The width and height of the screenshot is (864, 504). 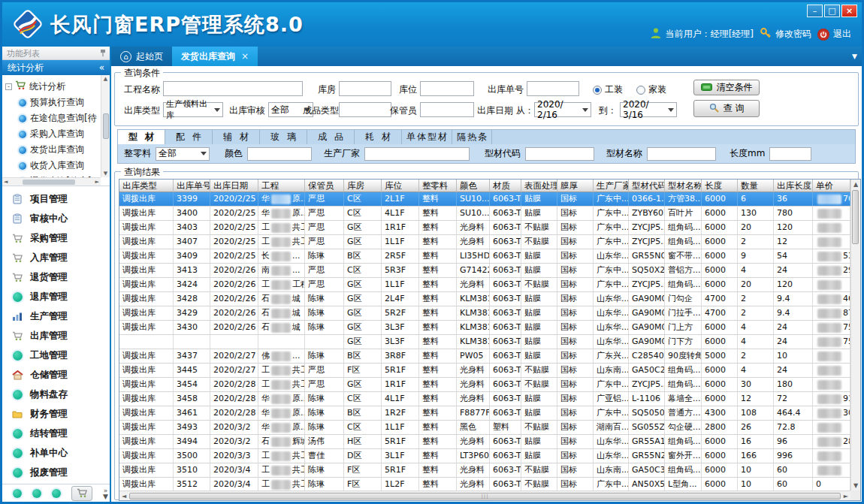 I want to click on table-row: 调拨出库34582020/2/28华原...陈琳C区4L1F整料光身料6063-…, so click(x=485, y=400).